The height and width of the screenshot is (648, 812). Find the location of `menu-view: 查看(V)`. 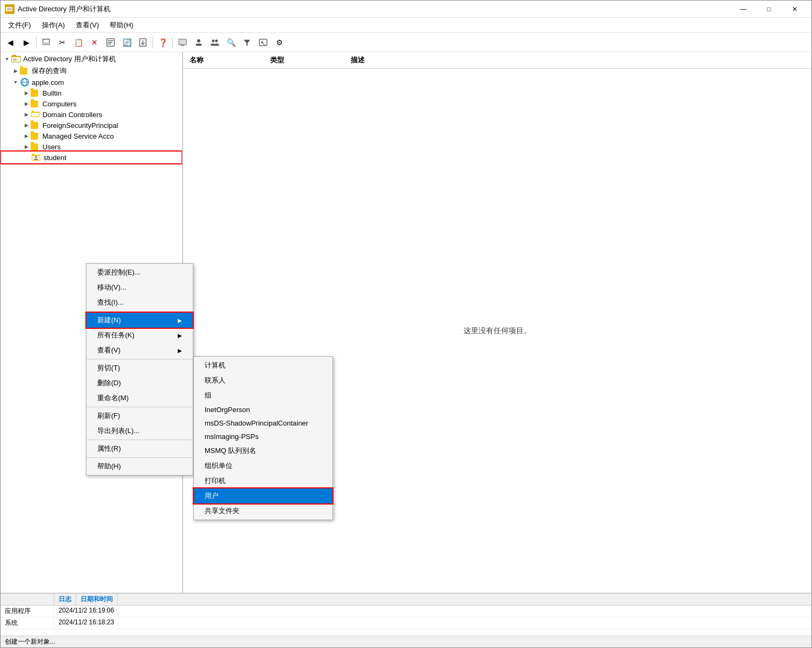

menu-view: 查看(V) is located at coordinates (87, 25).